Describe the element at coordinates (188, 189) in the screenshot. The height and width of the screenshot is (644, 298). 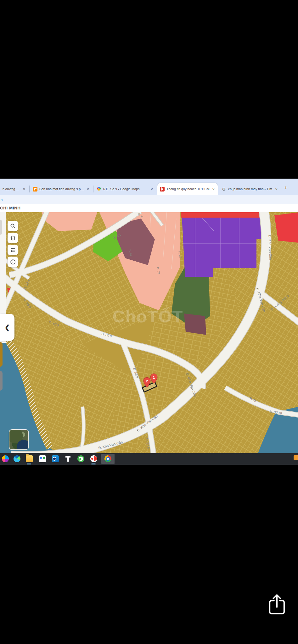
I see `tab-title: Thông tin quy hoạch TP.HCM` at that location.